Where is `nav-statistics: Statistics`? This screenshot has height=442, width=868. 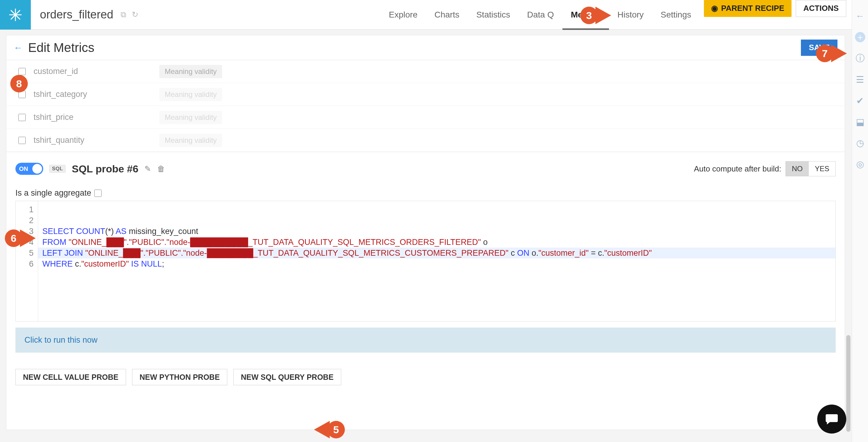 nav-statistics: Statistics is located at coordinates (493, 15).